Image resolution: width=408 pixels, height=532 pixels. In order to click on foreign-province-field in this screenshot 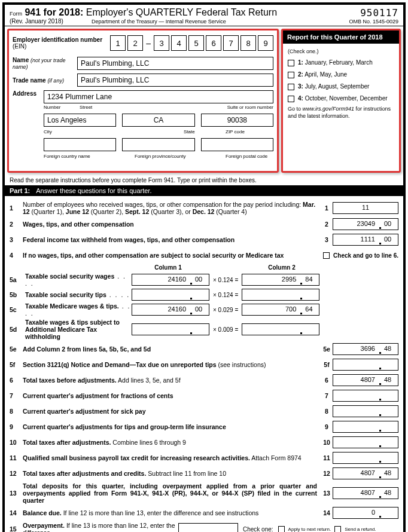, I will do `click(158, 145)`.